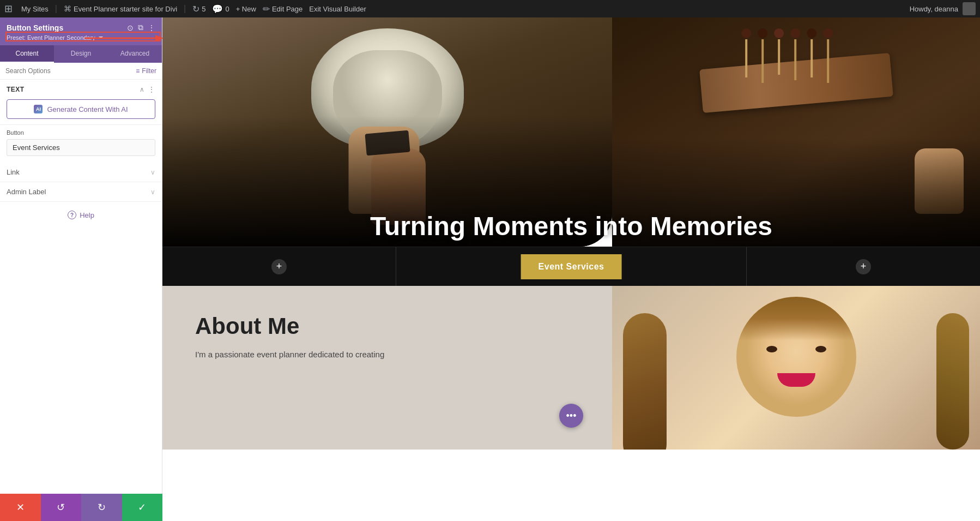  I want to click on pencil-icon: ✏, so click(266, 9).